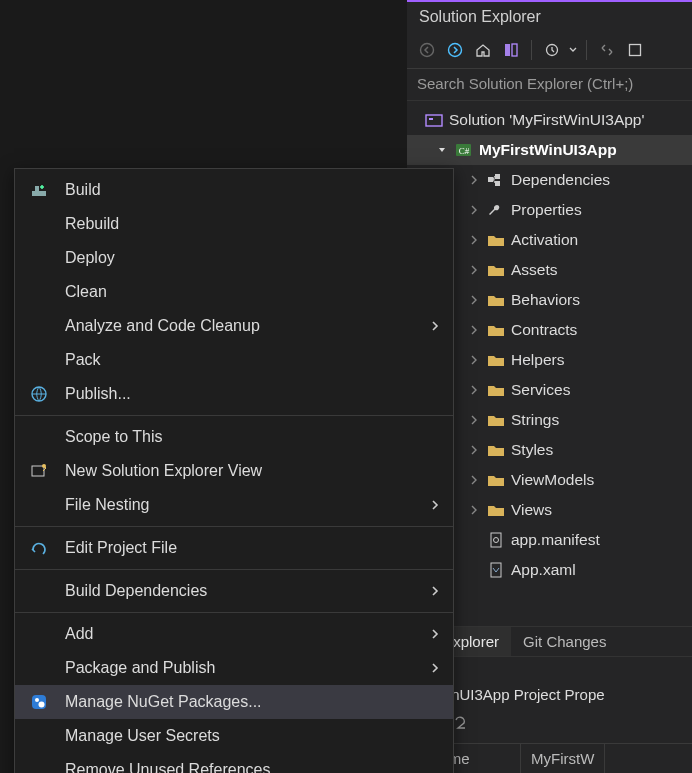 The width and height of the screenshot is (692, 773). Describe the element at coordinates (532, 510) in the screenshot. I see `tree-item-label: Views` at that location.